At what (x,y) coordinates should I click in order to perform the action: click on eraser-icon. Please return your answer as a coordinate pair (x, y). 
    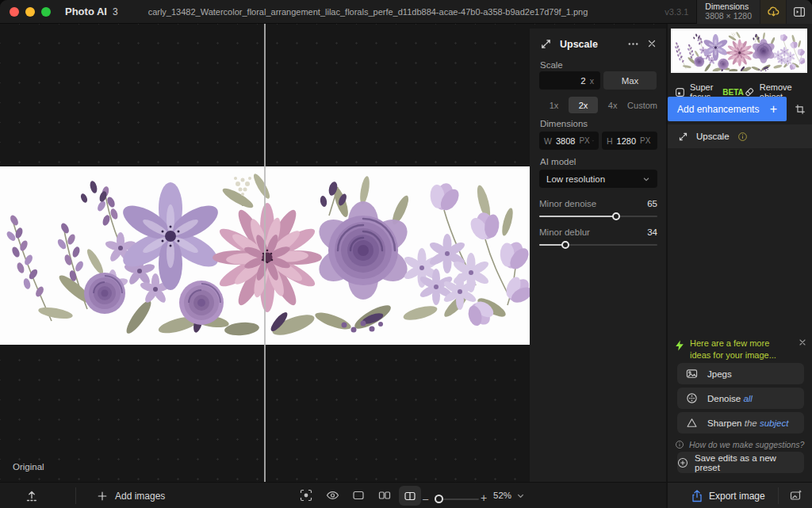
    Looking at the image, I should click on (749, 92).